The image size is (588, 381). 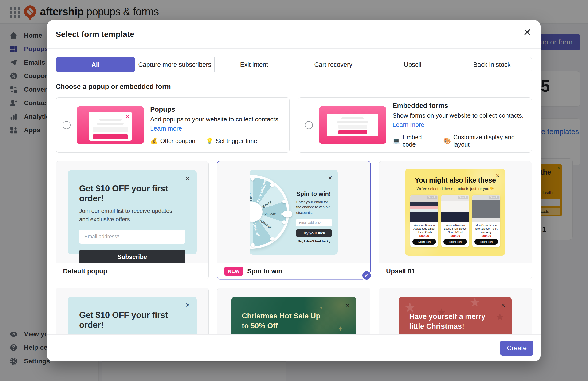 I want to click on template-name: Spin to win, so click(x=265, y=271).